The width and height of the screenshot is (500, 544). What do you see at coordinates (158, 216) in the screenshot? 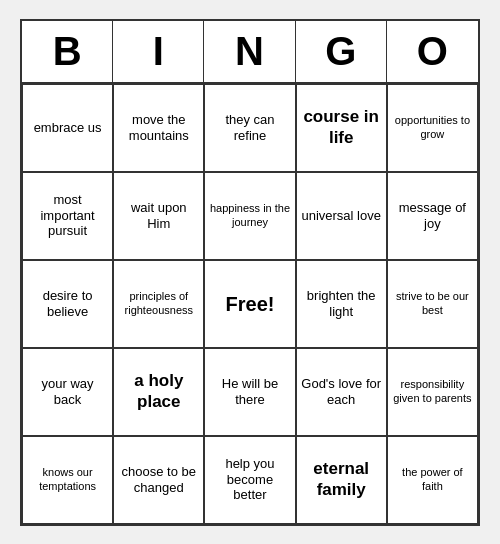
I see `bingo-cell-6: wait upon Him` at bounding box center [158, 216].